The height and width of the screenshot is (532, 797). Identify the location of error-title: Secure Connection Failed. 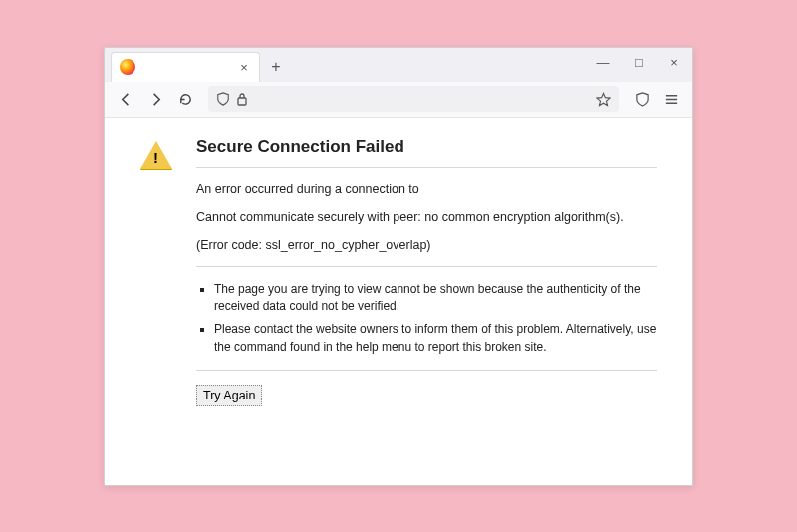
(426, 147).